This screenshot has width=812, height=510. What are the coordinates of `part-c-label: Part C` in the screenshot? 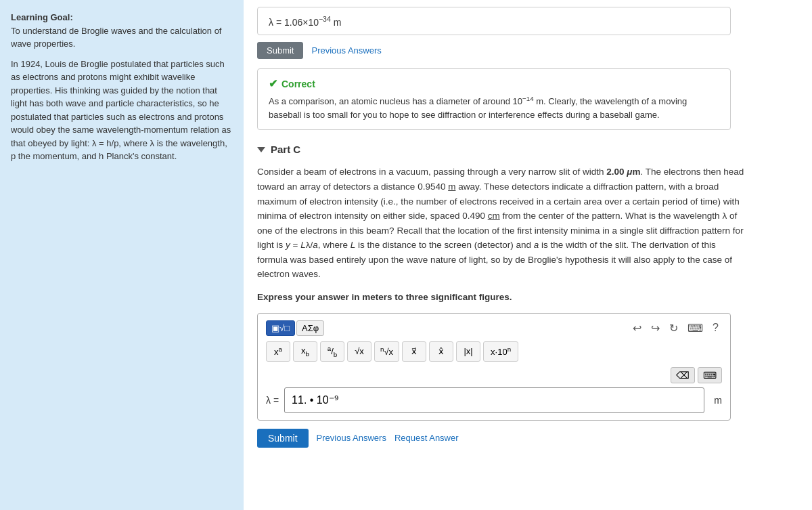 It's located at (286, 149).